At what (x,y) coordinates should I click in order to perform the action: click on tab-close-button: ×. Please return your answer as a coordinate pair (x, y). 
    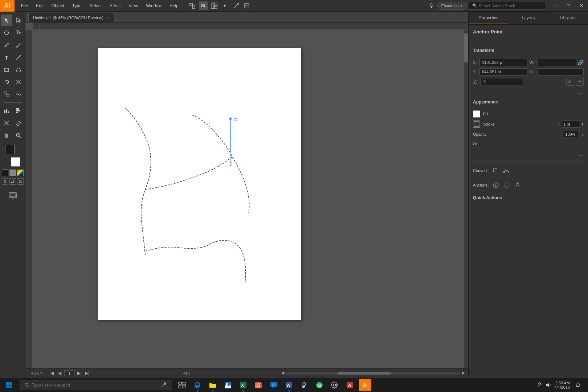
    Looking at the image, I should click on (108, 17).